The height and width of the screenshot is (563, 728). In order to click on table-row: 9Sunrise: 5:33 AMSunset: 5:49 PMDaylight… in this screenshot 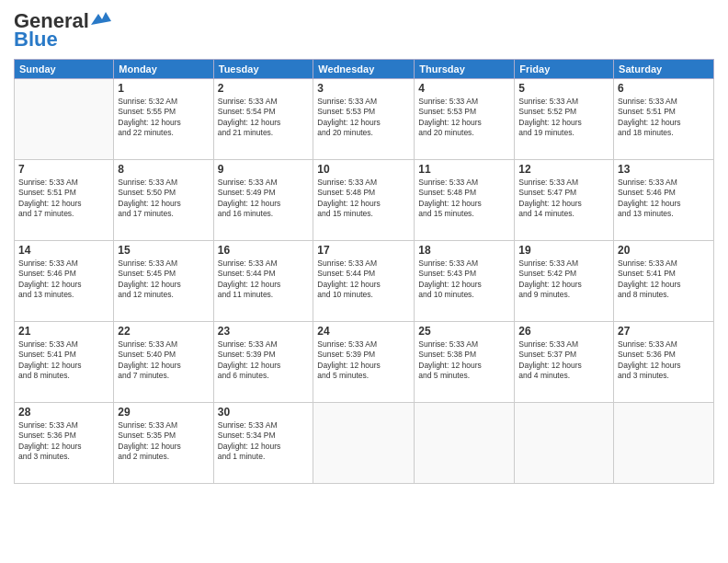, I will do `click(263, 201)`.